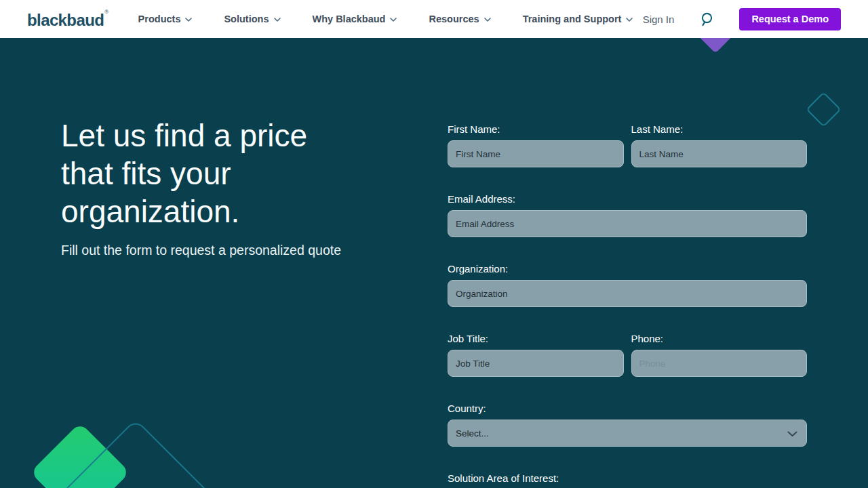 This screenshot has width=868, height=488. What do you see at coordinates (790, 19) in the screenshot?
I see `request-demo-button: Request a Demo` at bounding box center [790, 19].